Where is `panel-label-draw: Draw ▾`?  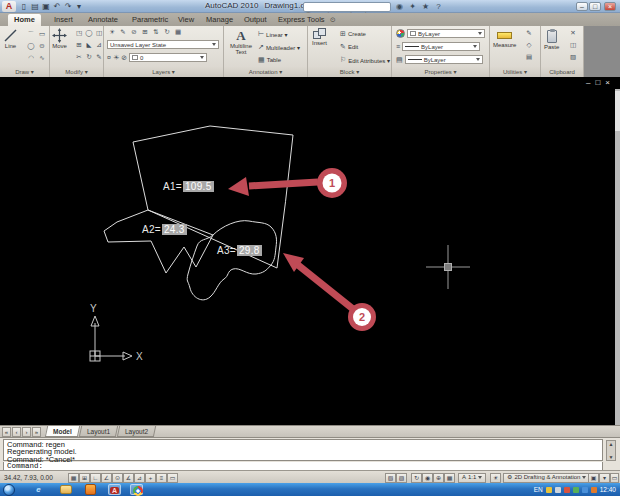
panel-label-draw: Draw ▾ is located at coordinates (24, 72).